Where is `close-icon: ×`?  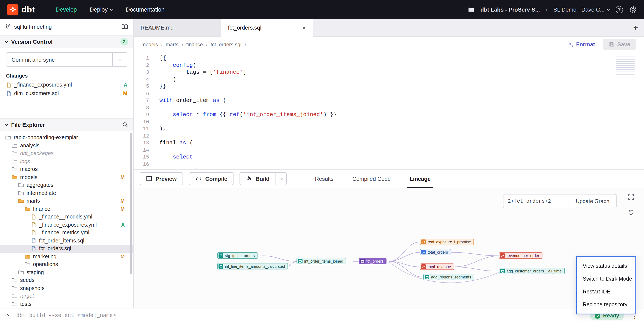
close-icon: × is located at coordinates (304, 28).